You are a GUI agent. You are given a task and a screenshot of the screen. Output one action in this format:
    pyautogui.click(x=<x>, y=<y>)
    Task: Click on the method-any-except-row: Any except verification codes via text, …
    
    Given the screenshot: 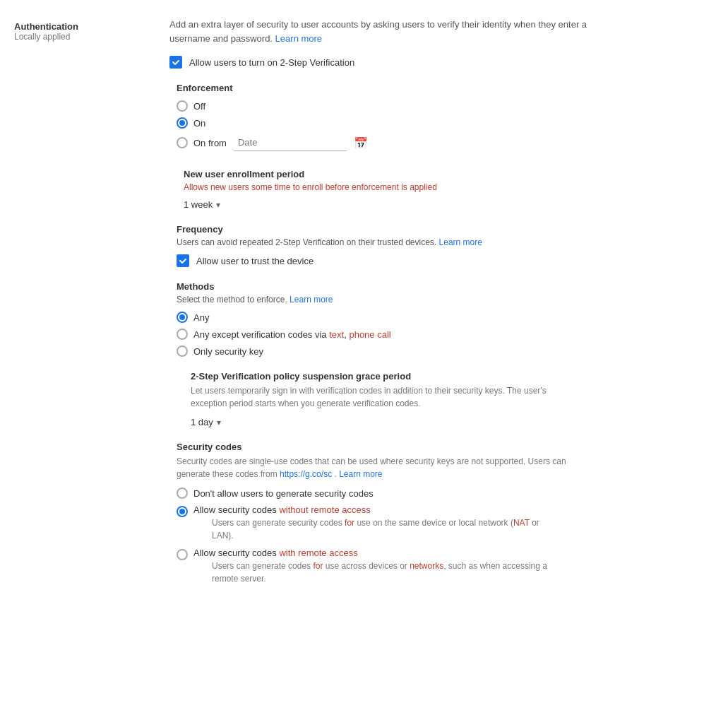 What is the action you would take?
    pyautogui.click(x=442, y=334)
    